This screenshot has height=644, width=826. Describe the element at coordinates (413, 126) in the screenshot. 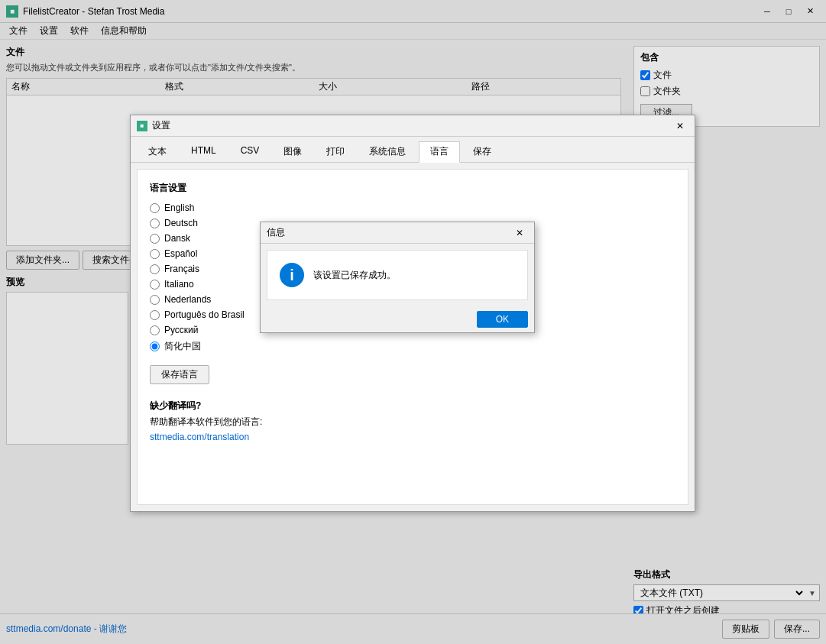

I see `settings-title-bar: ■ 设置 ✕` at that location.